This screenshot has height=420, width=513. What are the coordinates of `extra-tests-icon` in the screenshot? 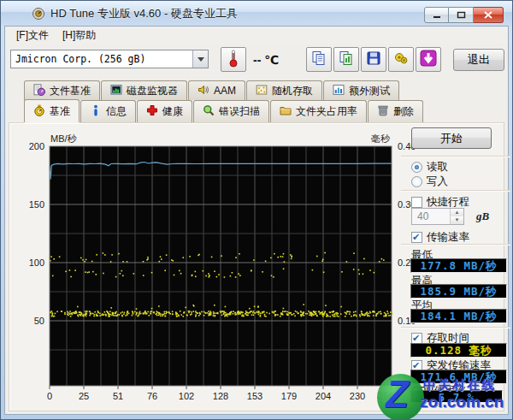 It's located at (339, 91).